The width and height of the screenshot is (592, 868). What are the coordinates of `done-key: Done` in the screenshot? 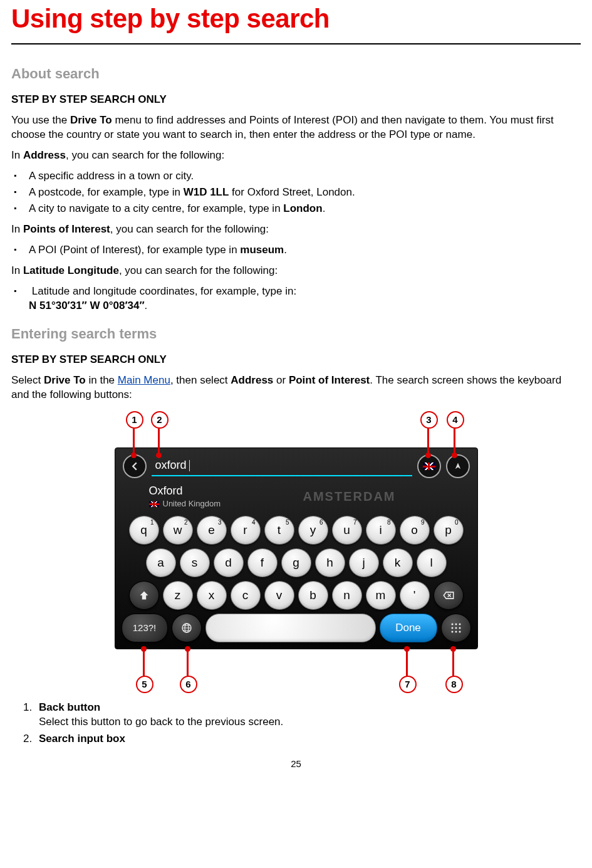 It's located at (408, 628).